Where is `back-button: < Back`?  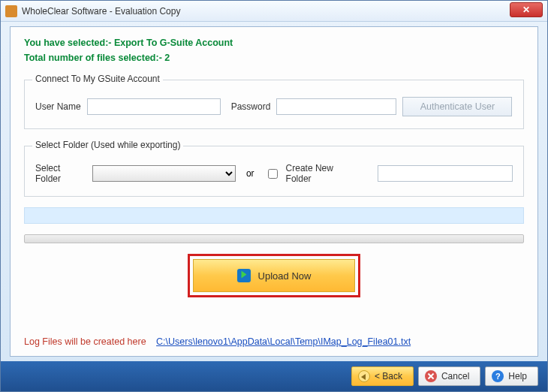 back-button: < Back is located at coordinates (383, 376).